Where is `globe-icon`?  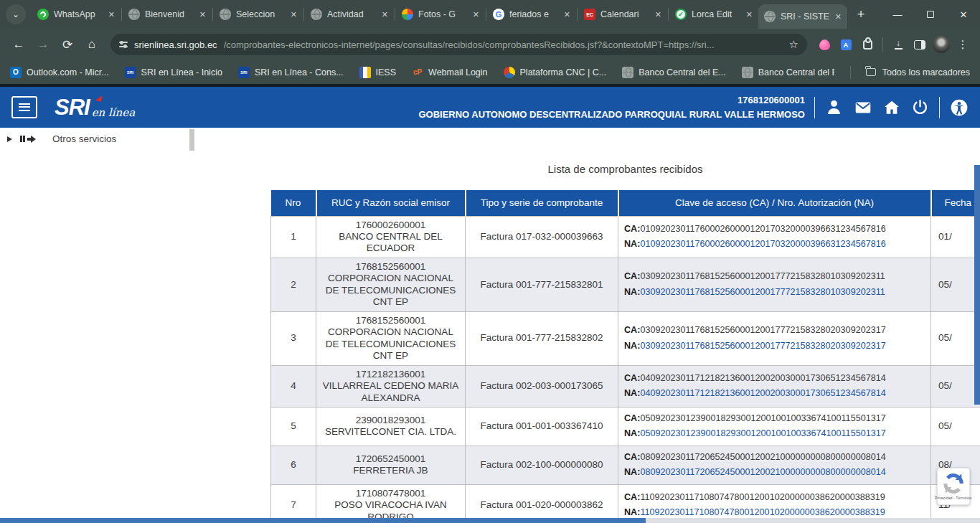
globe-icon is located at coordinates (628, 72).